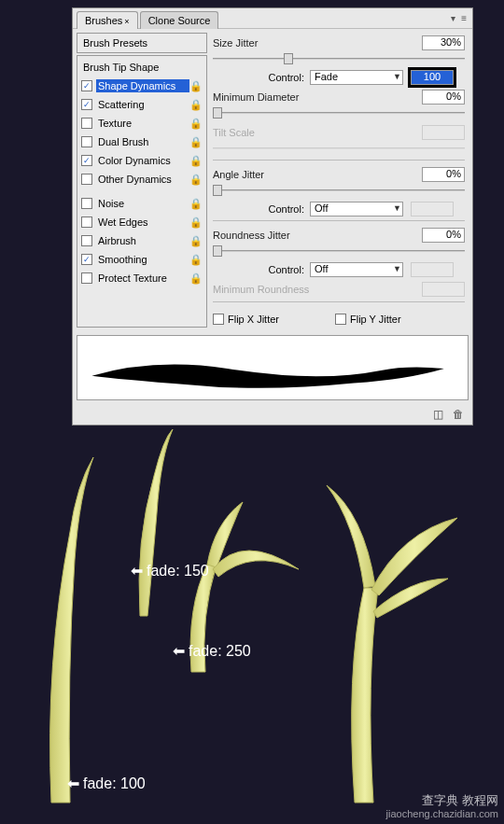  What do you see at coordinates (142, 191) in the screenshot?
I see `brush-options-list: Brush Tip Shape ✓Shape Dynamics🔒 ✓Scatte…` at bounding box center [142, 191].